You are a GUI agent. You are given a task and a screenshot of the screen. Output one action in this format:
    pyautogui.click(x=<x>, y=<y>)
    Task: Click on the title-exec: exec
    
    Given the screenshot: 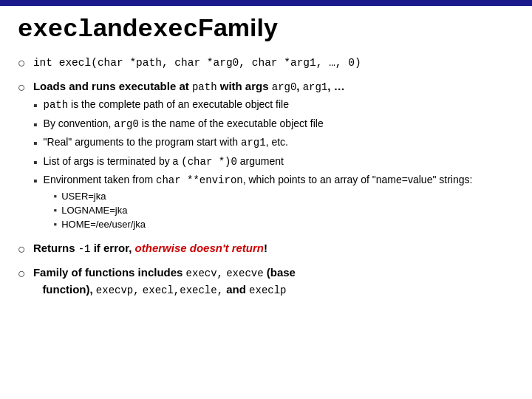 What is the action you would take?
    pyautogui.click(x=168, y=30)
    